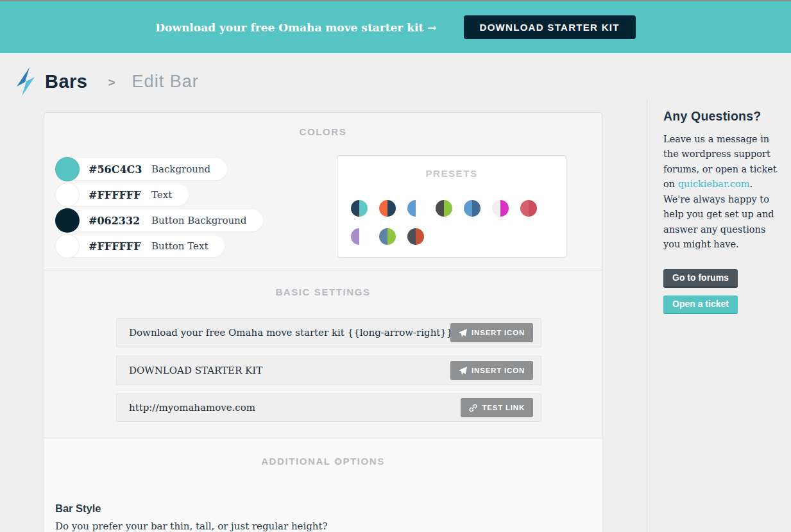 The width and height of the screenshot is (791, 532). Describe the element at coordinates (120, 220) in the screenshot. I see `color-hex-value: #062332` at that location.